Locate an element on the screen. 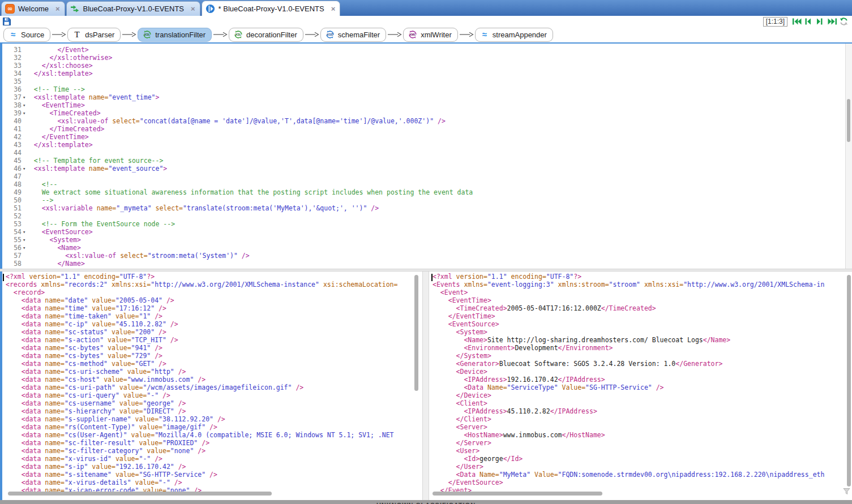  stream-icon: ≈ is located at coordinates (485, 35).